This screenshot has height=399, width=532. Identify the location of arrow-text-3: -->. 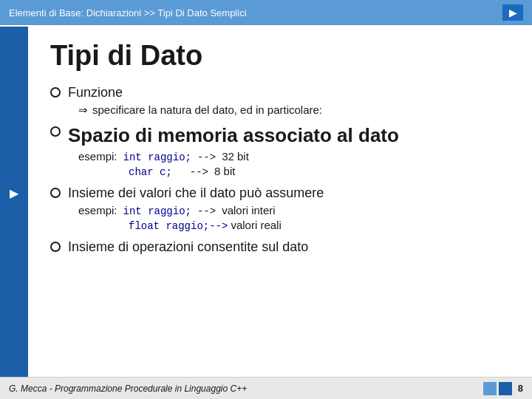
(207, 211).